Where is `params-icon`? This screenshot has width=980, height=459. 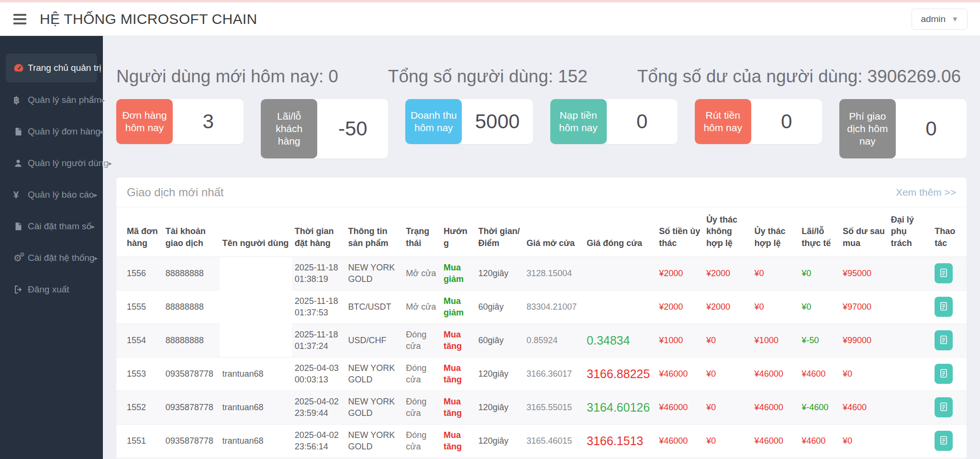
params-icon is located at coordinates (21, 226).